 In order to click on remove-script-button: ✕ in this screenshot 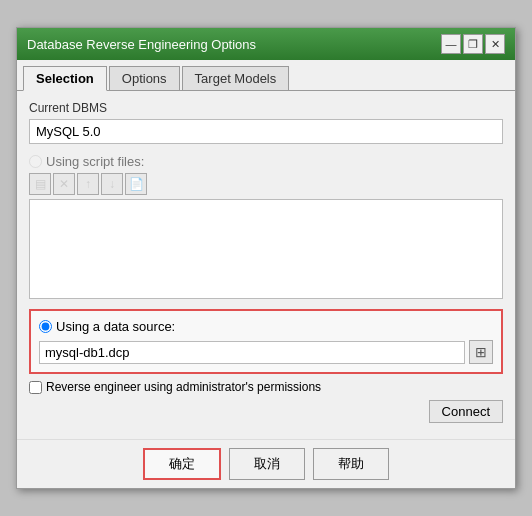, I will do `click(64, 184)`.